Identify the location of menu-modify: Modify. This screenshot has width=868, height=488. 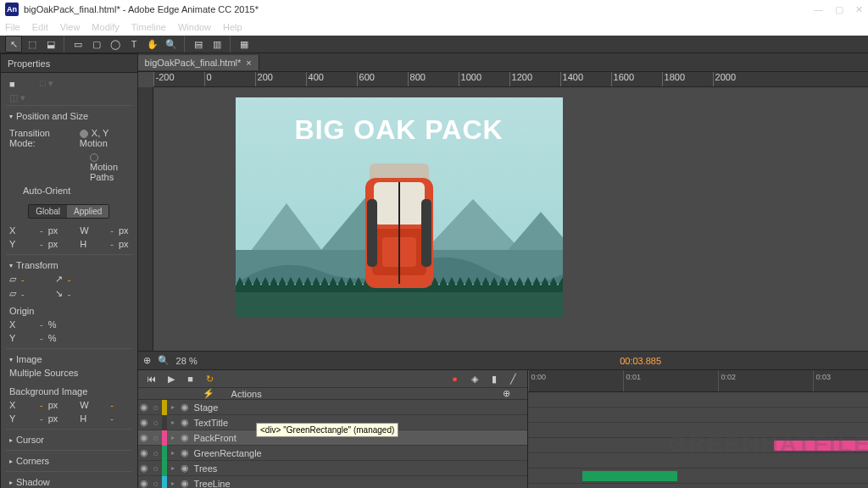
(105, 27).